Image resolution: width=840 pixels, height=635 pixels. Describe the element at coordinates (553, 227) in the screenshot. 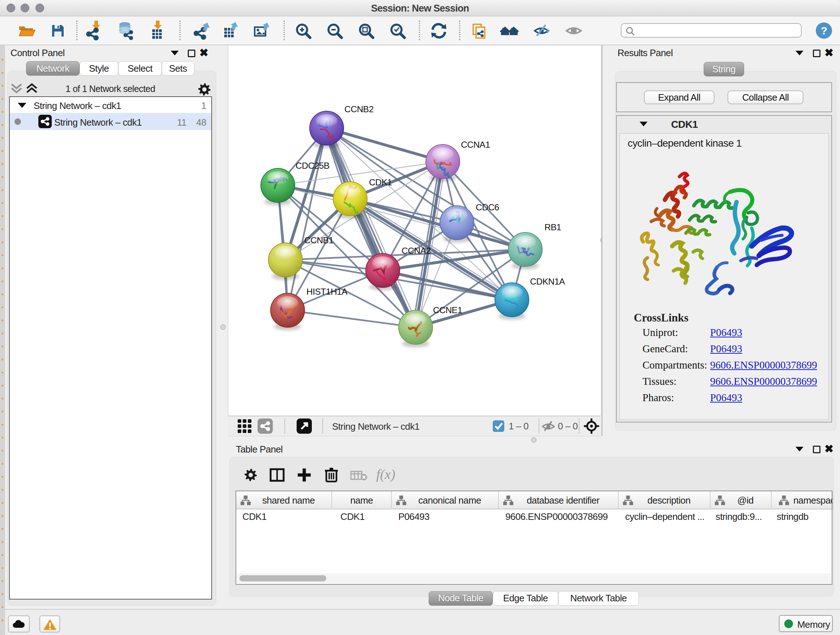

I see `svg-text: RB1` at that location.